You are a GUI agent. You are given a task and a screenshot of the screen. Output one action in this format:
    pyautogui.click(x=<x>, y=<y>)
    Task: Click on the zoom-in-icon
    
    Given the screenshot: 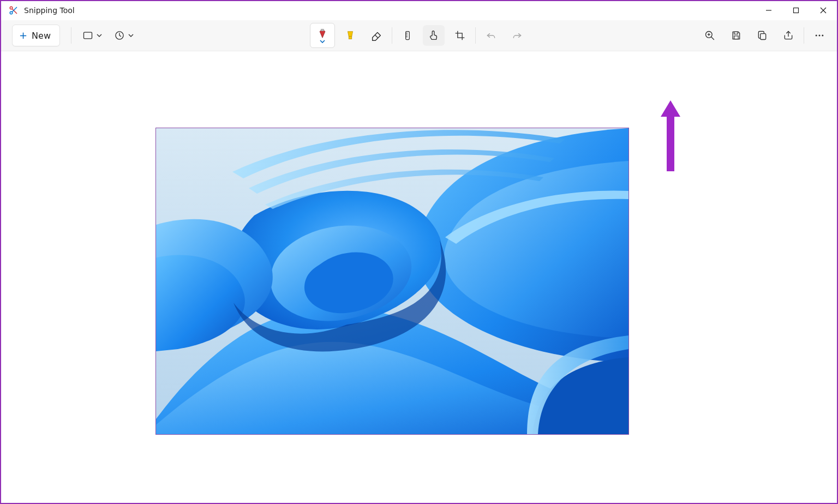 What is the action you would take?
    pyautogui.click(x=710, y=35)
    